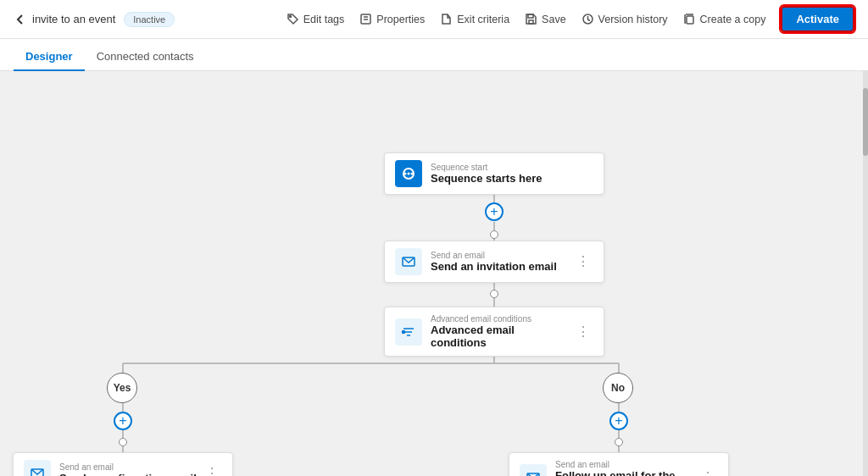 The width and height of the screenshot is (868, 476). What do you see at coordinates (123, 442) in the screenshot?
I see `connector-dot-left` at bounding box center [123, 442].